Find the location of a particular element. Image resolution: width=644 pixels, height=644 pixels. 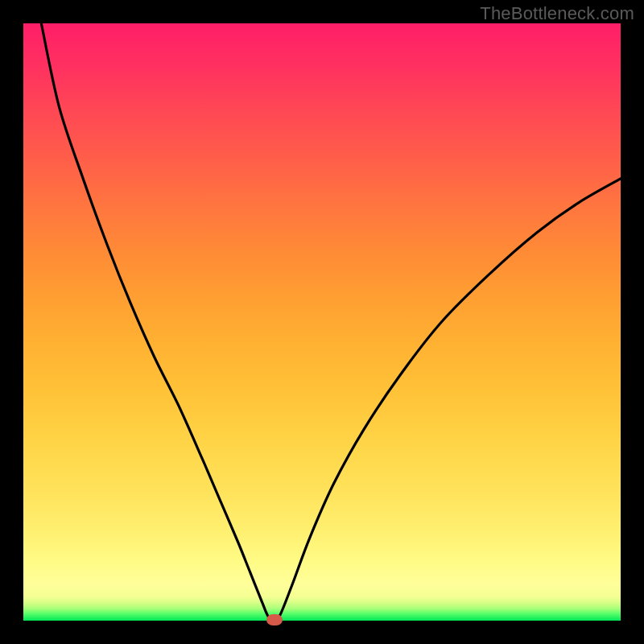

attribution-text: TheBottleneck.com is located at coordinates (557, 14).